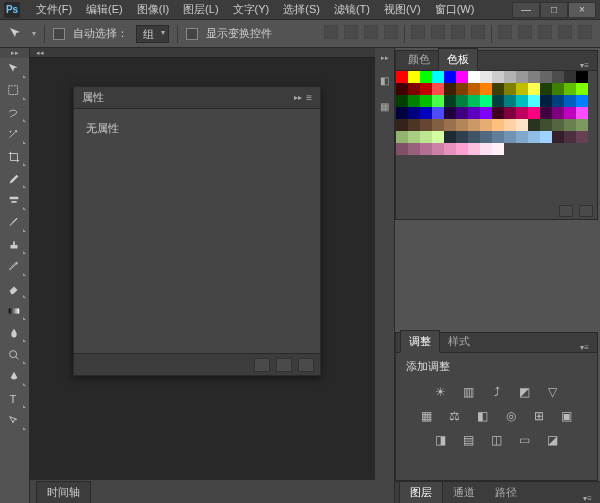  Describe the element at coordinates (284, 365) in the screenshot. I see `reset-icon` at that location.